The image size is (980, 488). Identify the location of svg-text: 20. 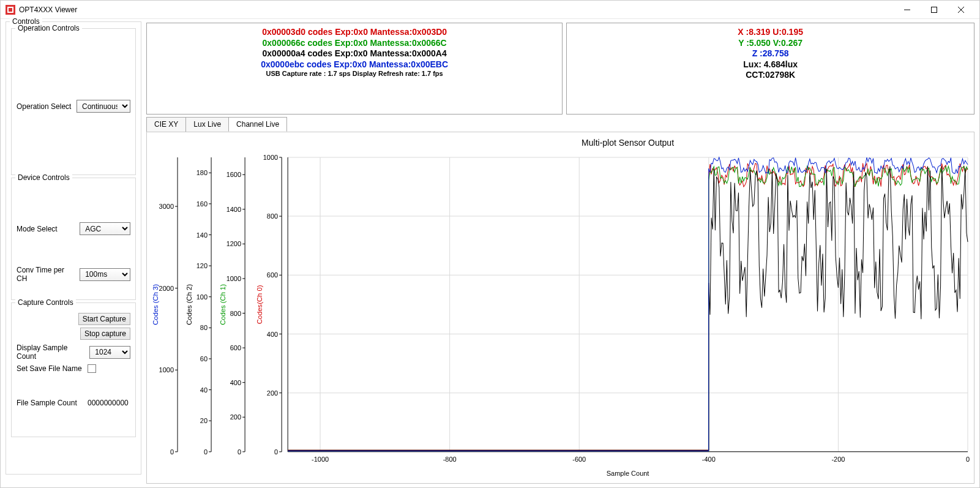
(204, 421).